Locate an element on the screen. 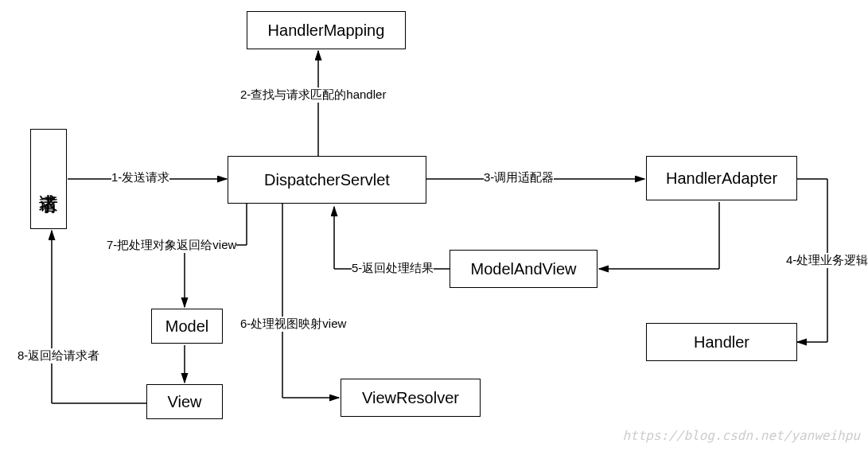 This screenshot has height=451, width=868. node-model-and-view: ModelAndView is located at coordinates (524, 269).